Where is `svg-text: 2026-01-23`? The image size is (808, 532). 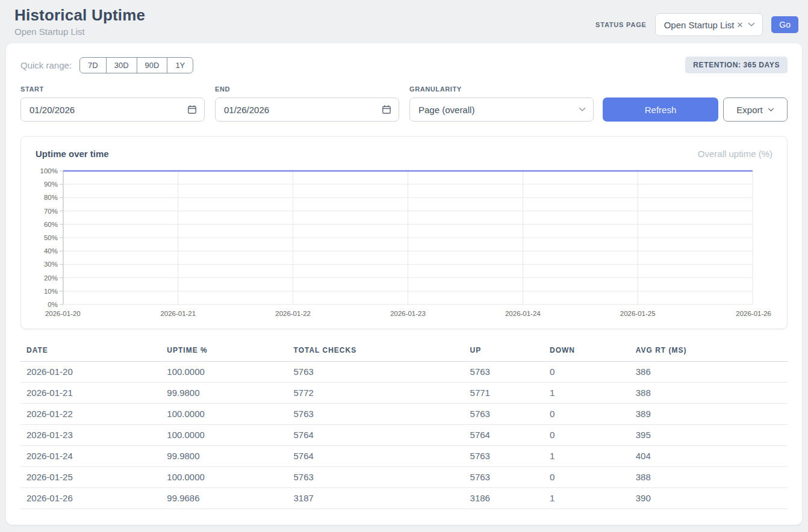 svg-text: 2026-01-23 is located at coordinates (408, 314).